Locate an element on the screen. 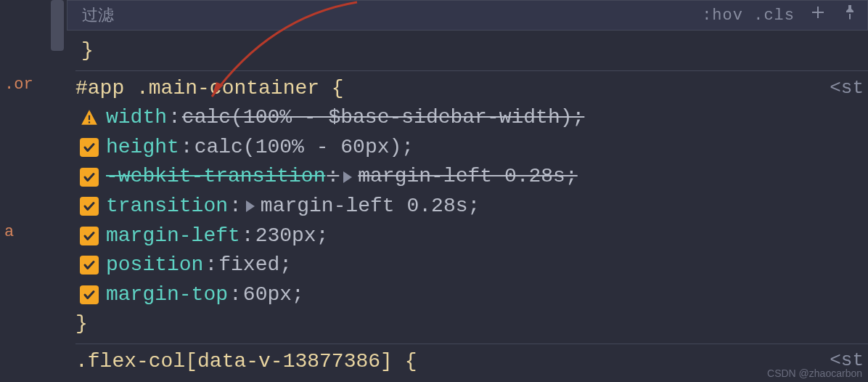  watermark: CSDN @zhaocarbon is located at coordinates (814, 373).